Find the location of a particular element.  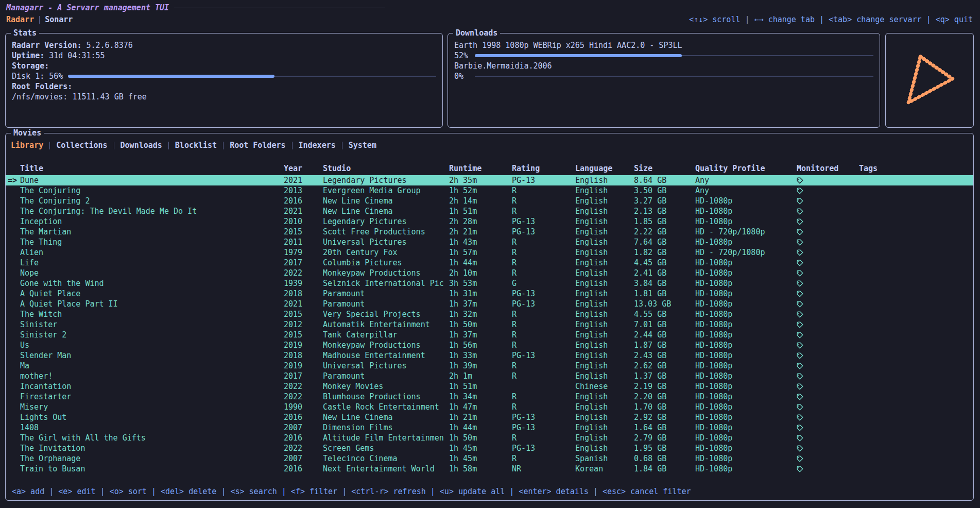

table-row: Lights Out 2016 New Line Cinema 1h 21m P… is located at coordinates (489, 417).